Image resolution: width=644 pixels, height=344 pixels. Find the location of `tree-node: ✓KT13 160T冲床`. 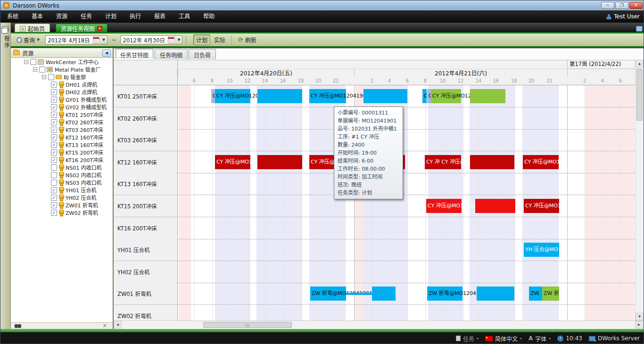

tree-node: ✓KT13 160T冲床 is located at coordinates (62, 145).